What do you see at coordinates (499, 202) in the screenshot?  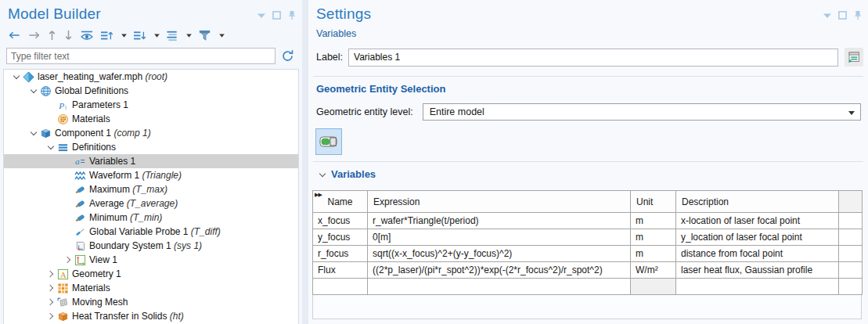 I see `col-header-expression: Expression` at bounding box center [499, 202].